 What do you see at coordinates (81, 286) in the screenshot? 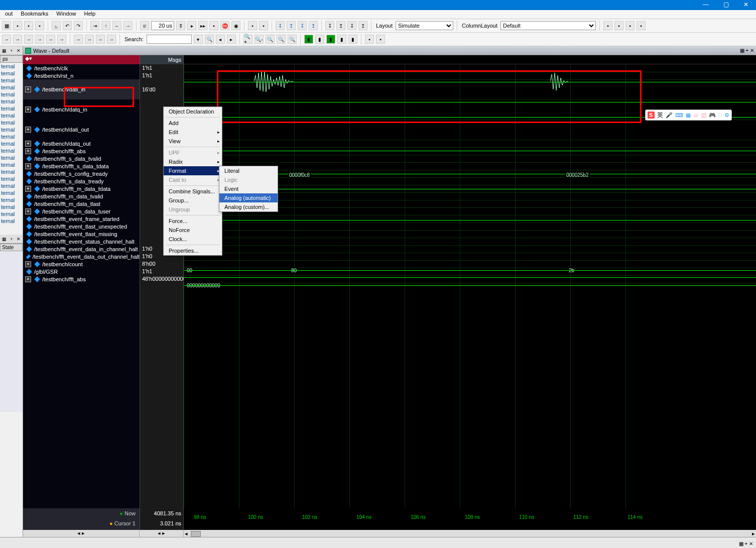
I see `signal-names: /testbench/clk/testbench/rst_n+/testbenc…` at bounding box center [81, 286].